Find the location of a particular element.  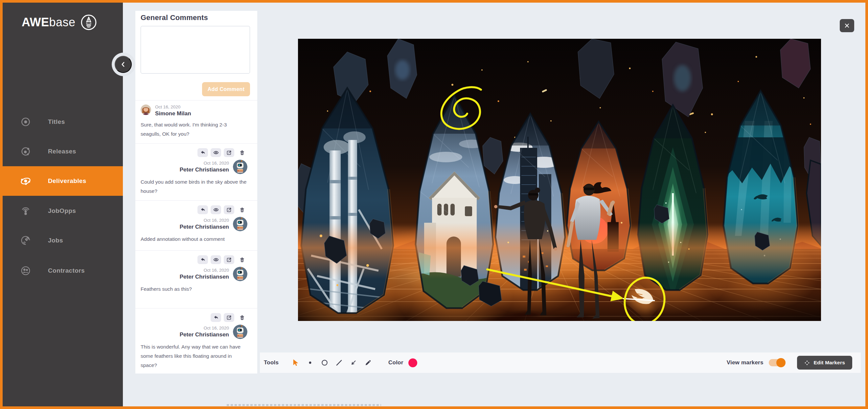

tool-dot-button is located at coordinates (310, 363).